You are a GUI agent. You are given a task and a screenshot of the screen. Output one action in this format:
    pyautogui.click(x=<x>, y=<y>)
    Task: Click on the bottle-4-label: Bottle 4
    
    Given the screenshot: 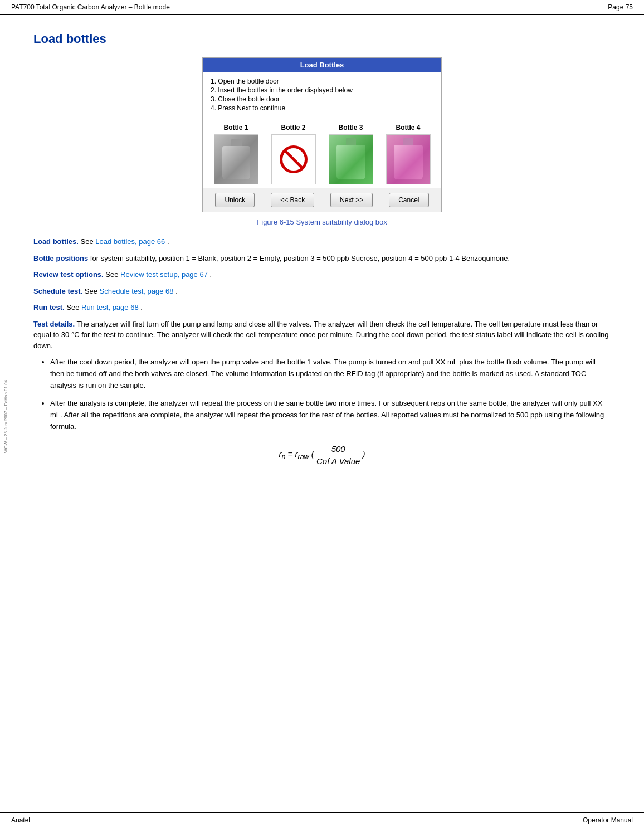 What is the action you would take?
    pyautogui.click(x=408, y=128)
    